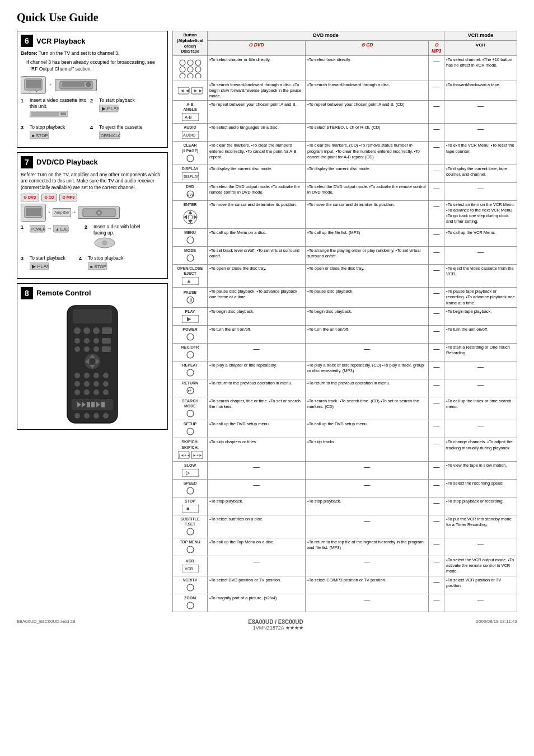 This screenshot has height=756, width=534. Describe the element at coordinates (367, 237) in the screenshot. I see `cd-cell: •To call up the file list. (MP3)` at that location.